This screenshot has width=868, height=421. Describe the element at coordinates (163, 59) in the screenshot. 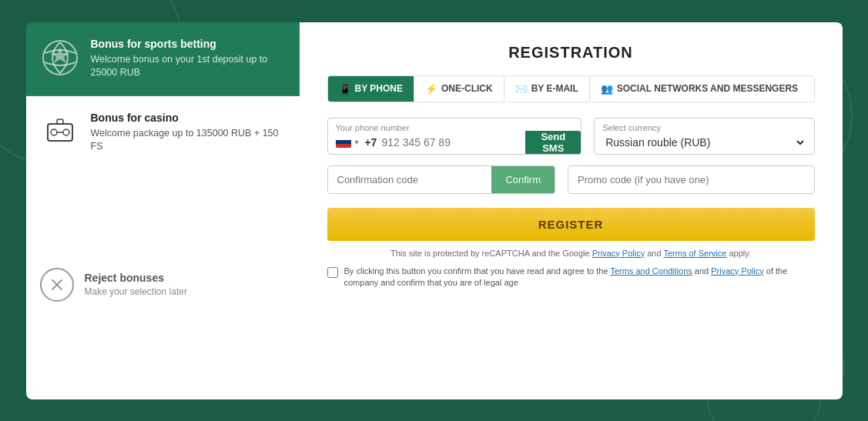

I see `sports-bonus-card: Bonus for sports betting Welcome bonus o…` at that location.